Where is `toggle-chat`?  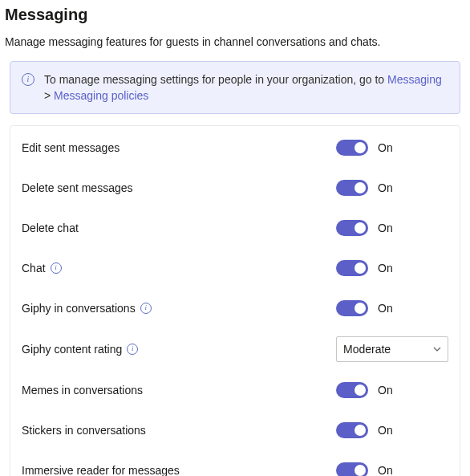
toggle-chat is located at coordinates (352, 268).